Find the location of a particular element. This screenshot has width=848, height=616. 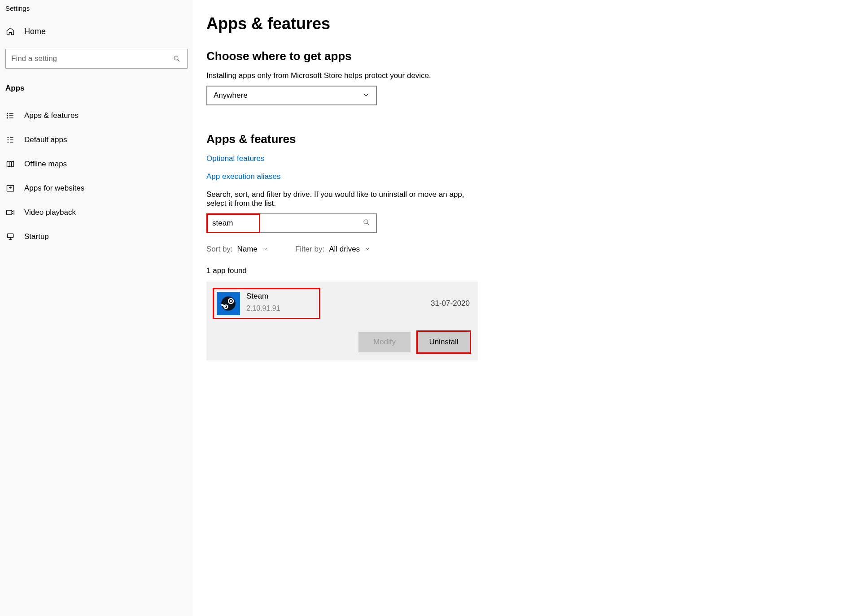

home-label: Home is located at coordinates (35, 31).